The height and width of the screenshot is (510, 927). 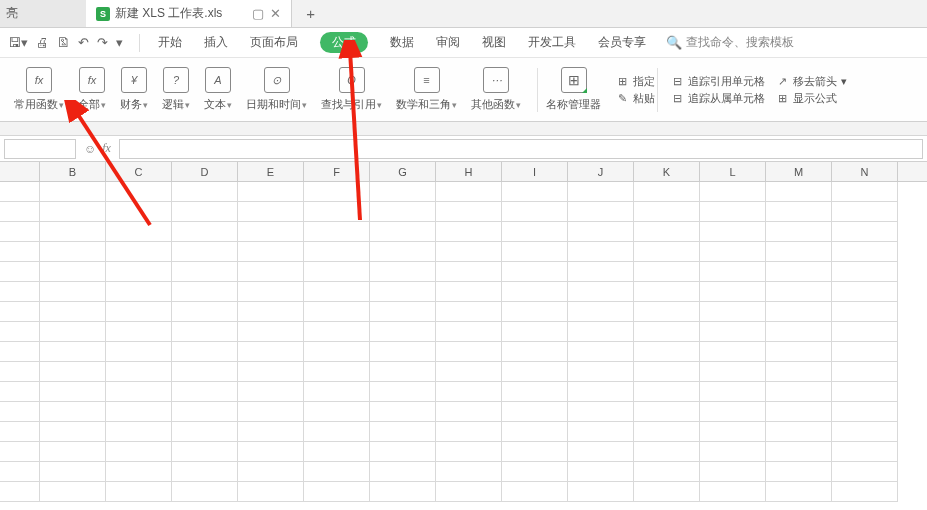 I want to click on rb-show-formulas: ⊞显示公式, so click(x=811, y=98).